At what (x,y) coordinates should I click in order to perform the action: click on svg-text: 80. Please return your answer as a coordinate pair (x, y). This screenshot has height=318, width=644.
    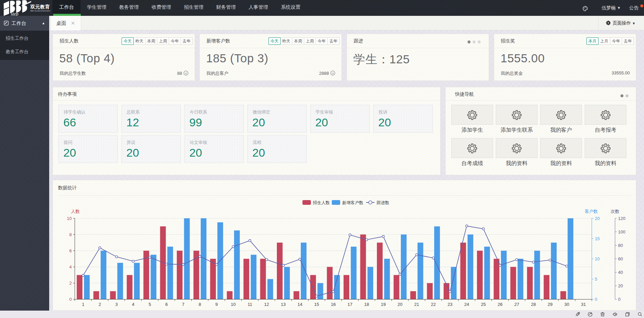
    Looking at the image, I should click on (620, 245).